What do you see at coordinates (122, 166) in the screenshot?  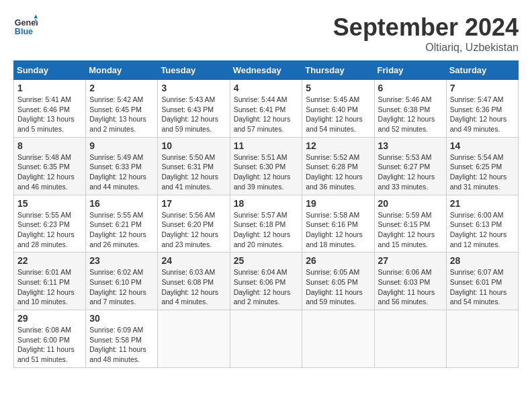 I see `calendar-cell: 9Sunrise: 5:49 AMSunset: 6:33 PMDaylight…` at bounding box center [122, 166].